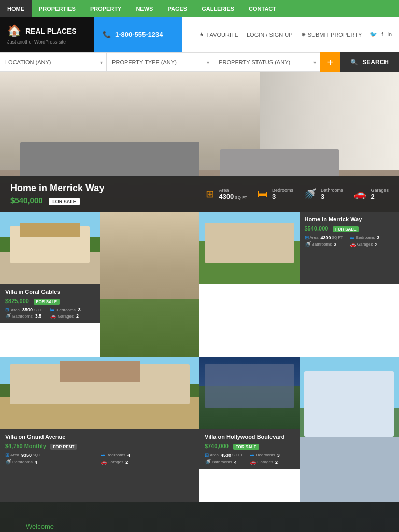 This screenshot has height=532, width=399. I want to click on favourite-link: ★ FAVOURITE, so click(219, 34).